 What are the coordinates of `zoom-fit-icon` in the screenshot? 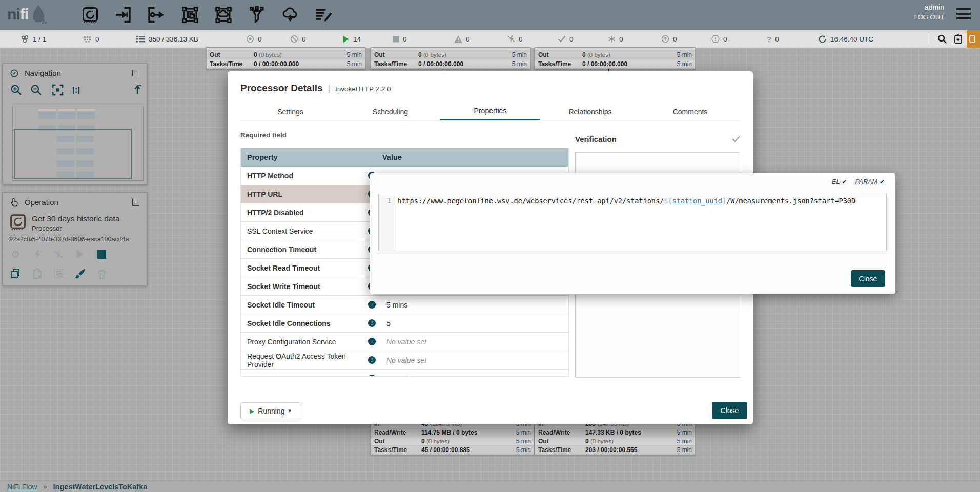 It's located at (57, 90).